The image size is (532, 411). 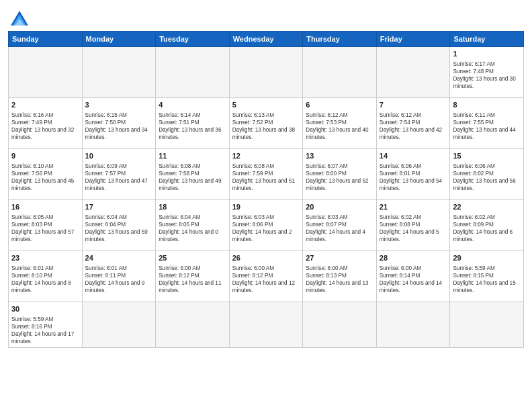 I want to click on day-info: Sunrise: 6:01 AMSunset: 8:11 PMDaylight:…, so click(x=116, y=279).